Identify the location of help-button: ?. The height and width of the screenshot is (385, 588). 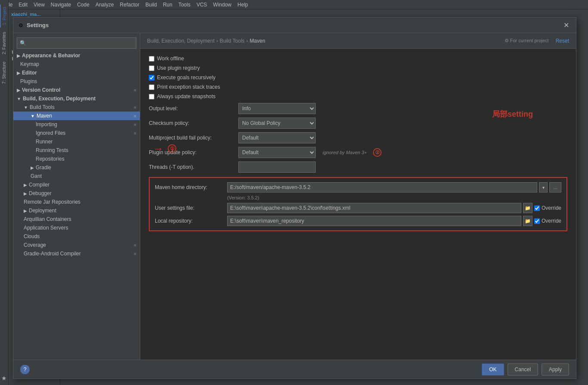
(25, 369).